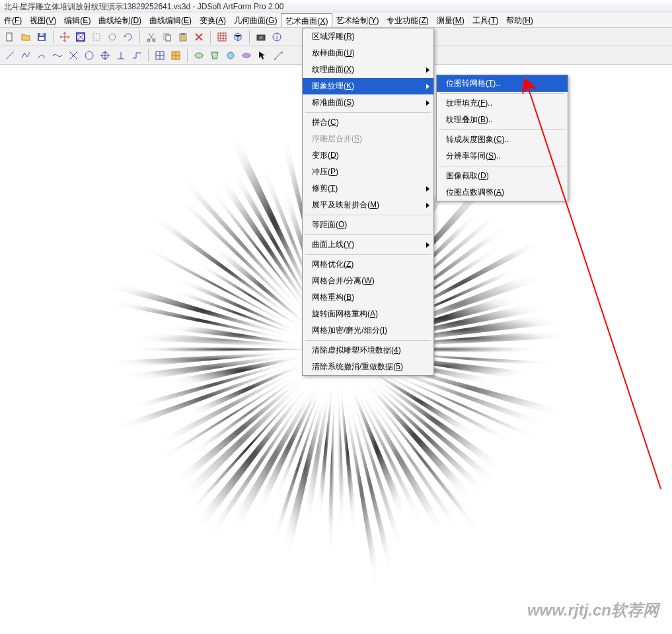 The height and width of the screenshot is (634, 672). What do you see at coordinates (43, 20) in the screenshot?
I see `menu-v: 视图(V)` at bounding box center [43, 20].